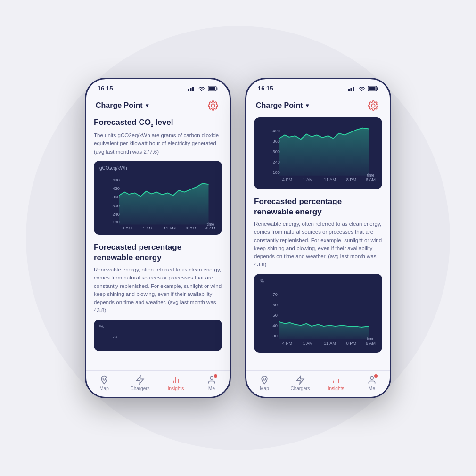 This screenshot has width=476, height=476. What do you see at coordinates (104, 388) in the screenshot?
I see `nav-map-label-left: Map` at bounding box center [104, 388].